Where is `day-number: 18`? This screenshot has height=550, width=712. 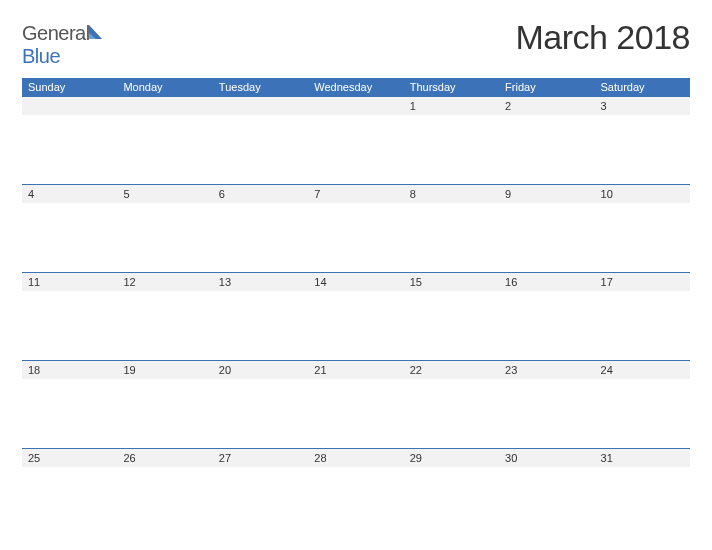
day-number: 18 is located at coordinates (70, 370).